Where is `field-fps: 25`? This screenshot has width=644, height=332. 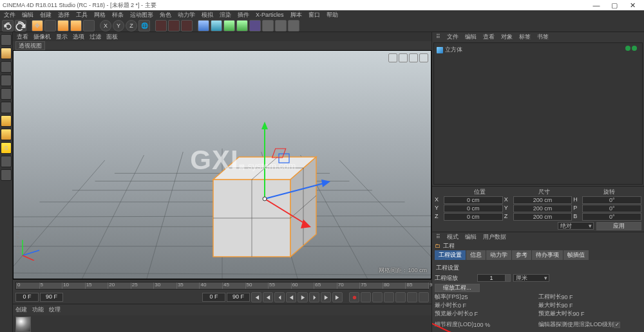 field-fps: 25 is located at coordinates (465, 297).